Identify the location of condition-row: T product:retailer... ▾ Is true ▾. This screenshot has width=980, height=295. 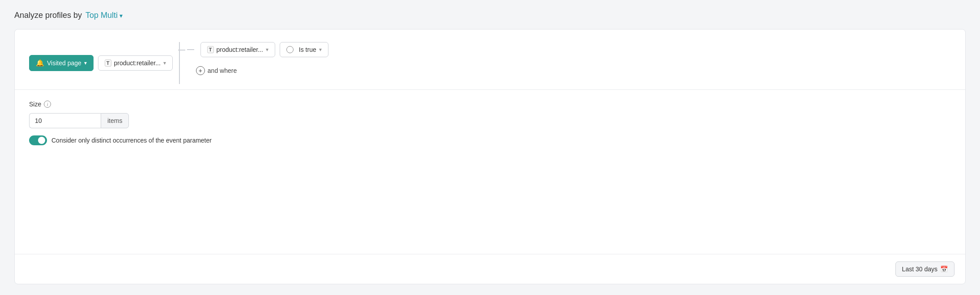
(258, 50).